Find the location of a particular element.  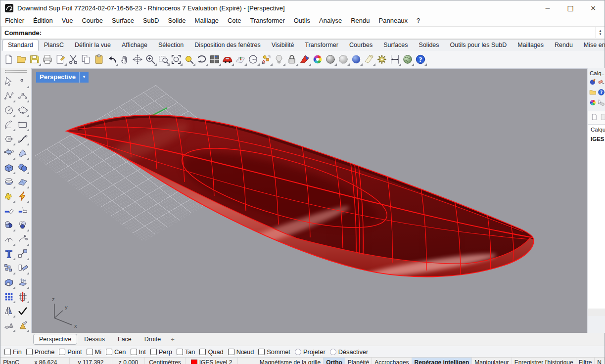

status-n: N is located at coordinates (600, 361).